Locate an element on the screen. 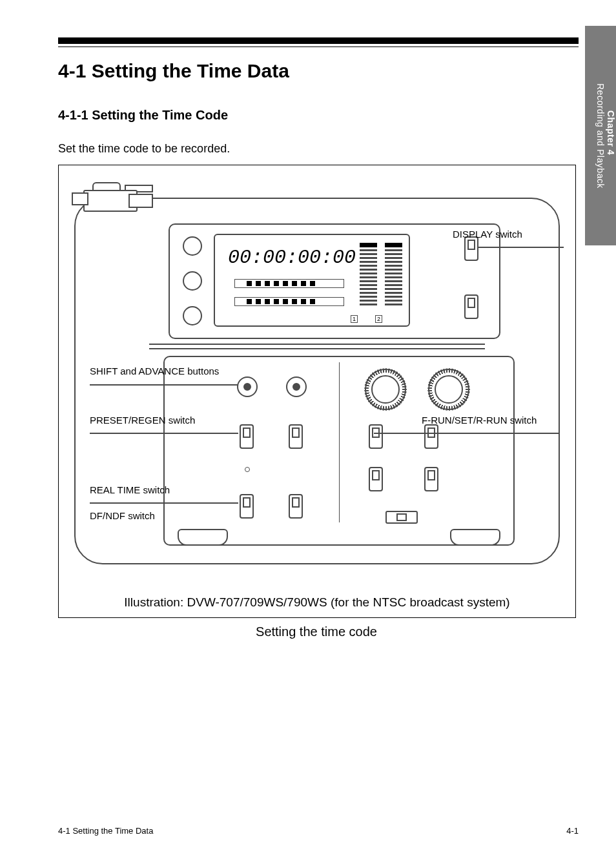 Image resolution: width=616 pixels, height=855 pixels. frun-rrun-switch is located at coordinates (376, 437).